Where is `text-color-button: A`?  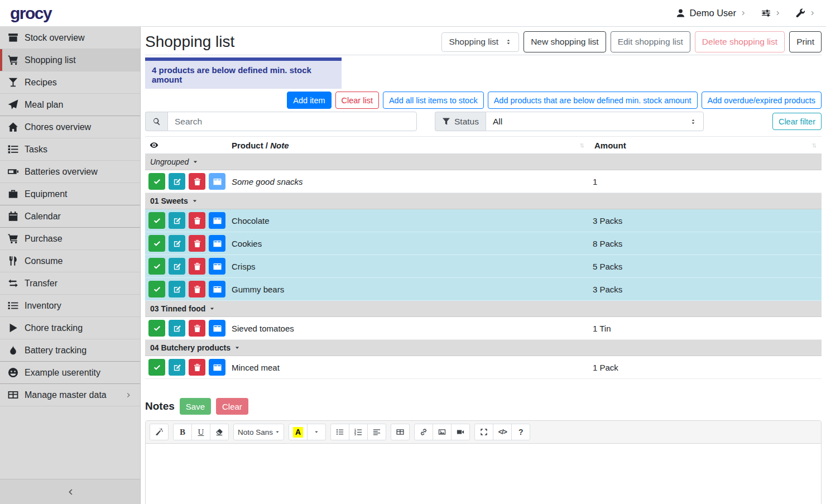 text-color-button: A is located at coordinates (298, 432).